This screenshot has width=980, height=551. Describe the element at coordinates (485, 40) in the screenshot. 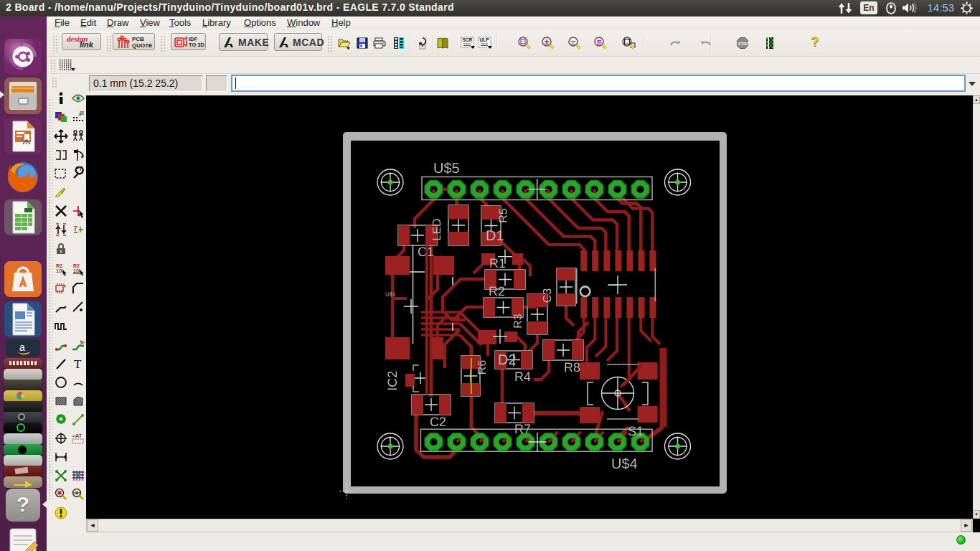

I see `svg-text: ULP` at that location.